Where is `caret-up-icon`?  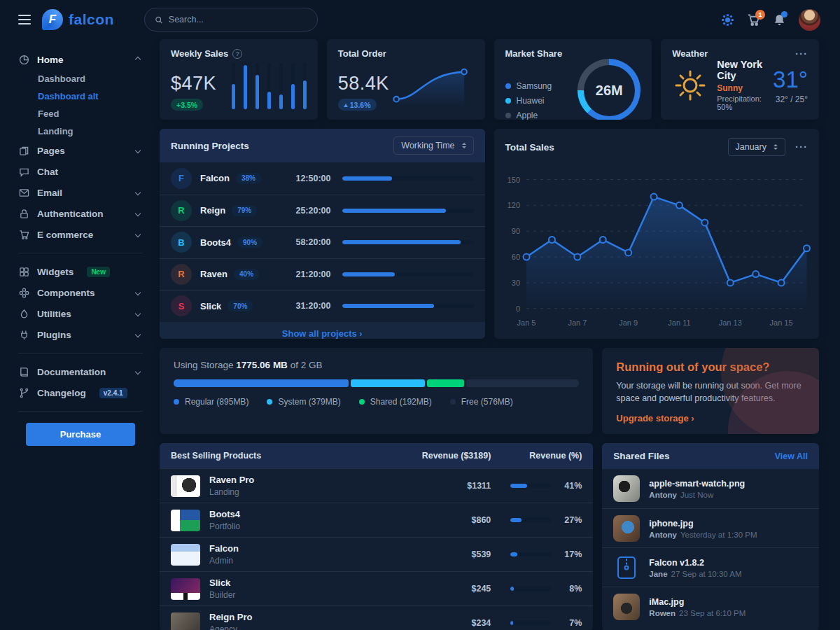 caret-up-icon is located at coordinates (346, 104).